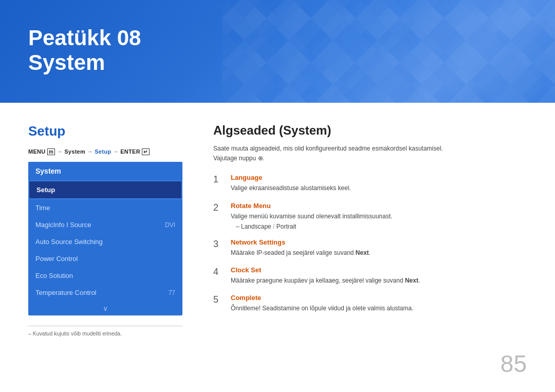  I want to click on step-content: Network Settings Määrake IP-seaded ja se…, so click(301, 248).